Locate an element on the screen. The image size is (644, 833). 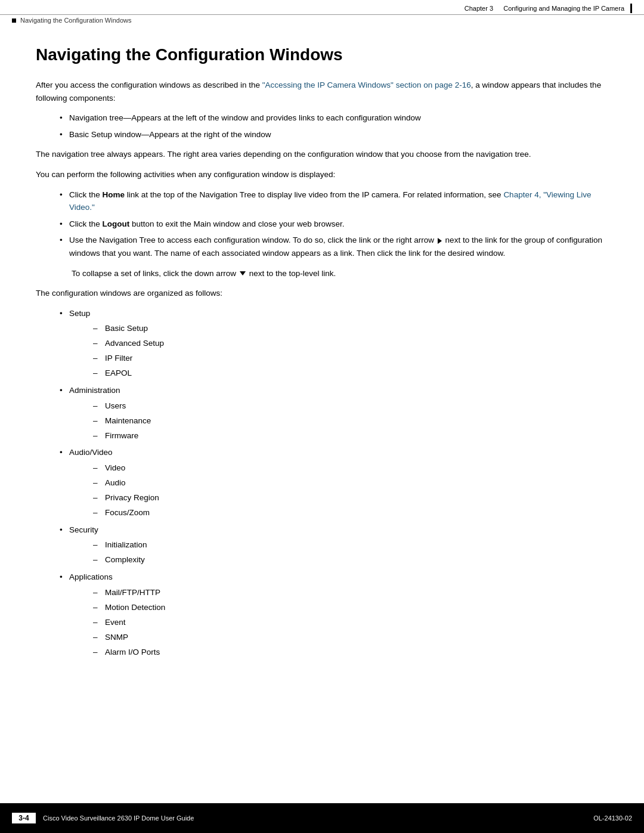
list-item: Security Initialization Complexity is located at coordinates (334, 545).